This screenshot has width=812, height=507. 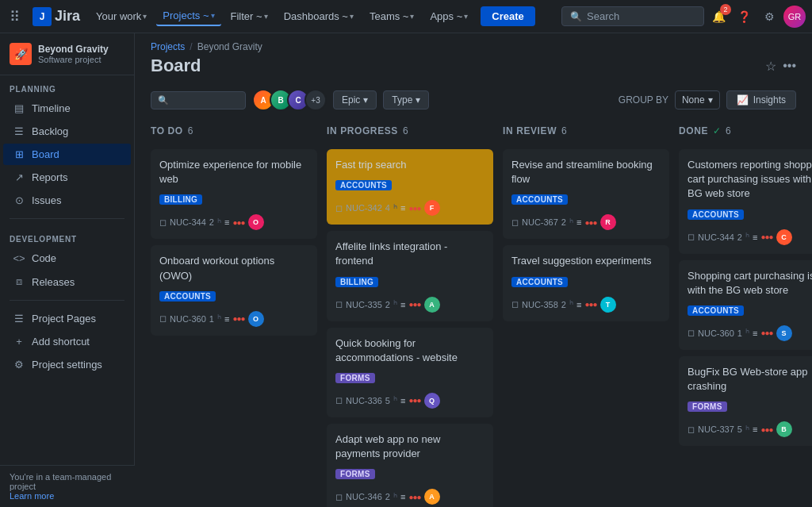 I want to click on notifications-button: 🔔 2, so click(x=718, y=17).